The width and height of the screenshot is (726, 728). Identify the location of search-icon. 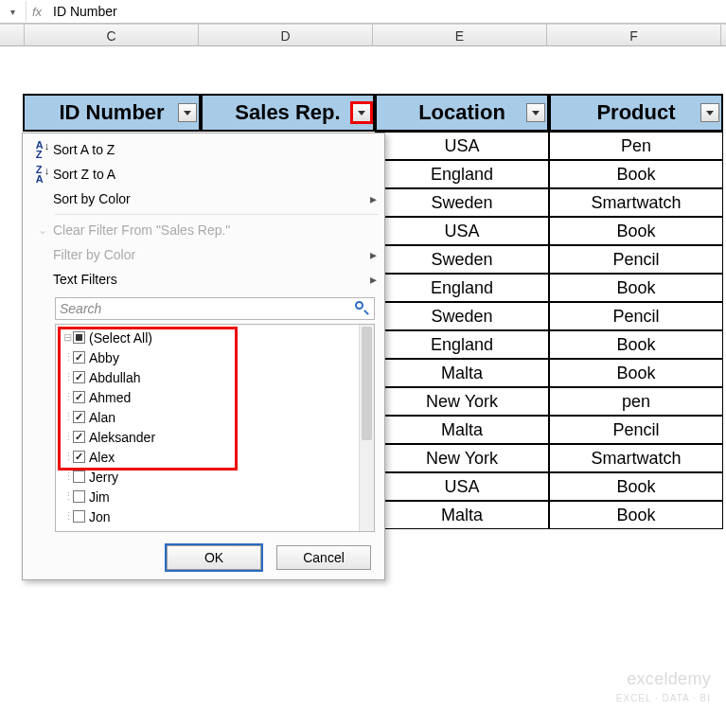
(363, 309).